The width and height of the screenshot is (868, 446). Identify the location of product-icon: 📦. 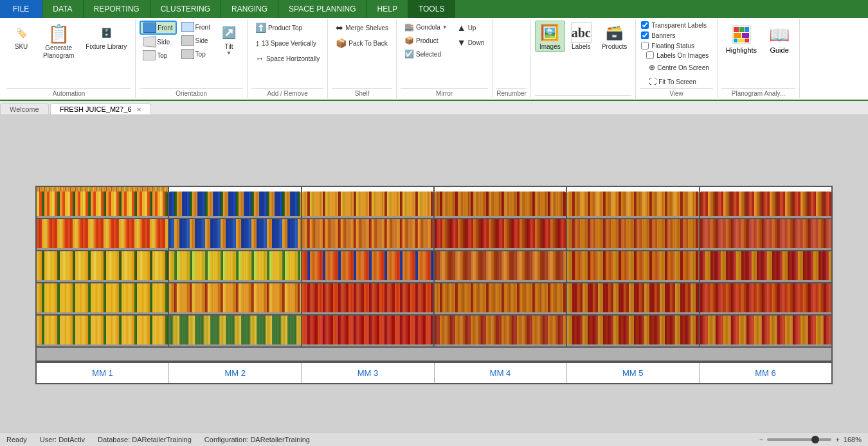
(409, 40).